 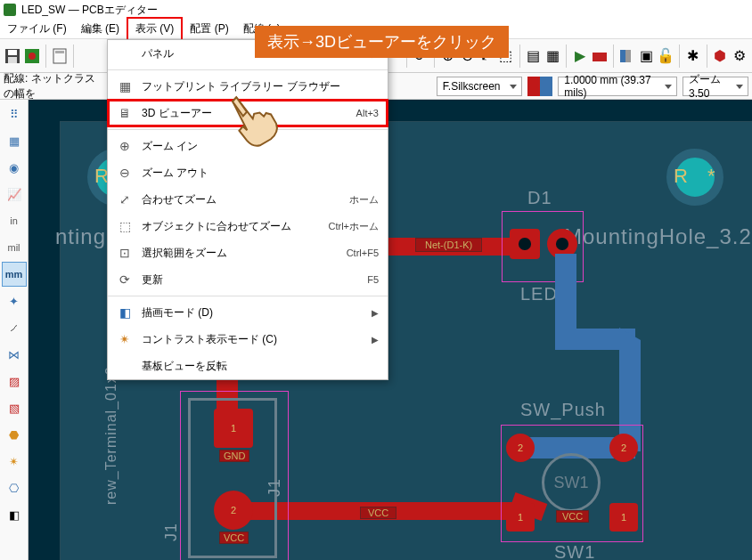 What do you see at coordinates (575, 551) in the screenshot?
I see `sw1-value: SW1` at bounding box center [575, 551].